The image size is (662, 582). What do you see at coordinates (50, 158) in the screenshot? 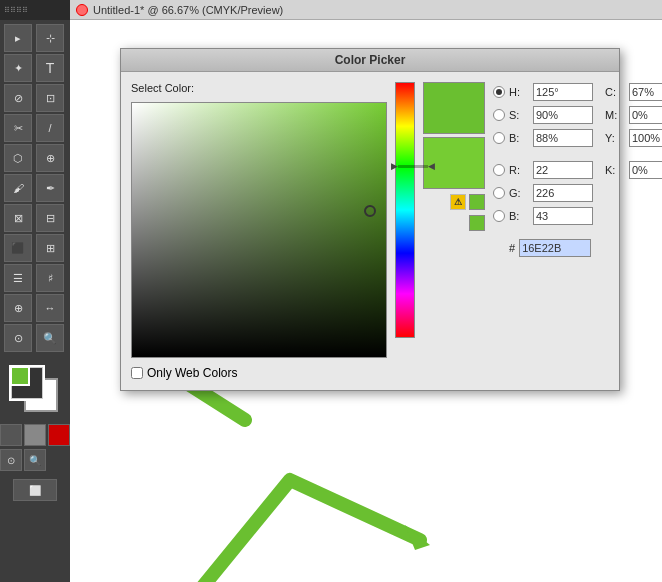
I see `tool-rotate: ⊕` at bounding box center [50, 158].